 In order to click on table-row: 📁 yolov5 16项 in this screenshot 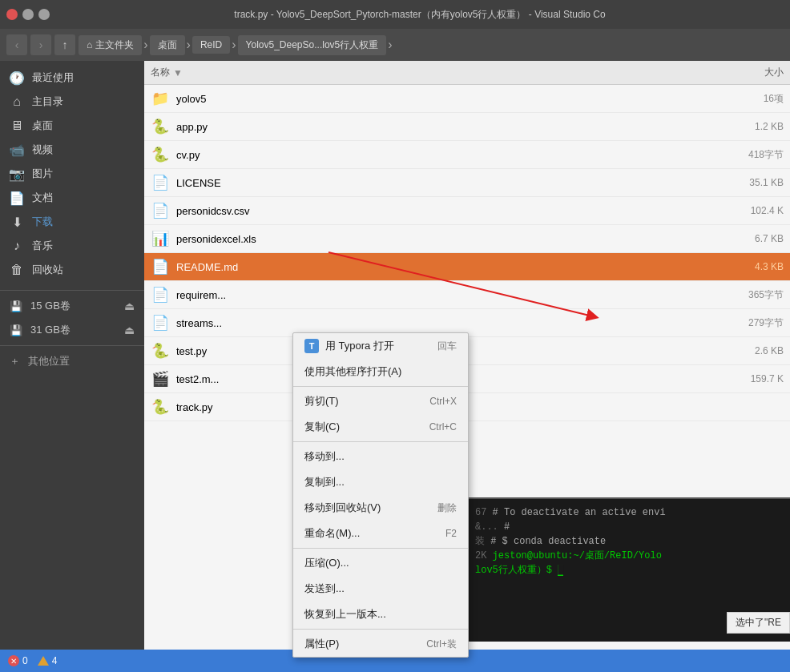, I will do `click(467, 99)`.